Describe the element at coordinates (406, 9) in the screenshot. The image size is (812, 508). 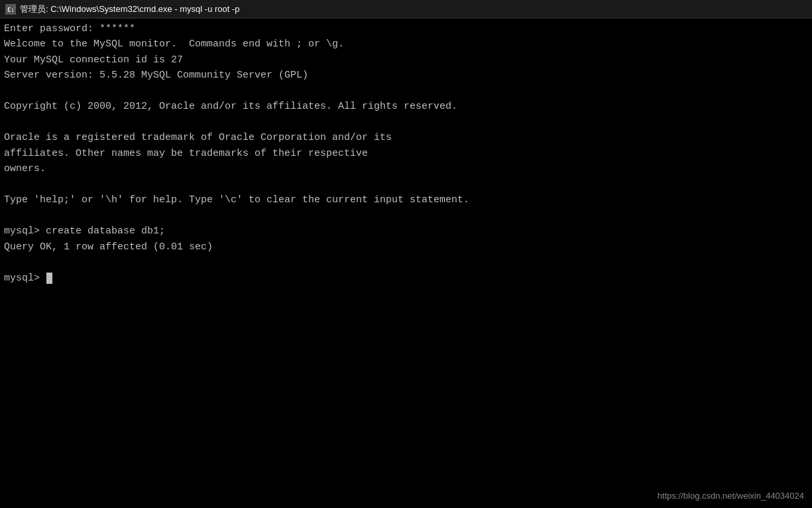
I see `title-bar: C:\ 管理员: C:\Windows\System32\cmd.exe - m…` at that location.